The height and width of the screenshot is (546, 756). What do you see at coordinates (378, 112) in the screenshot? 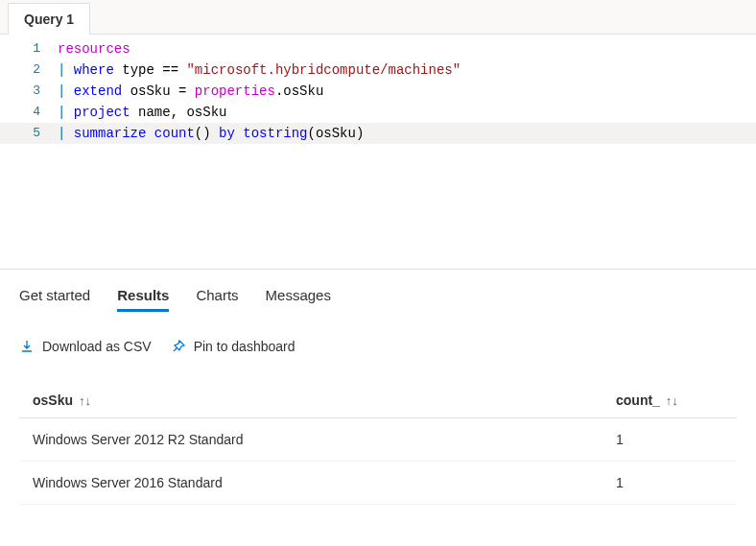
I see `editor-line: 4| project name, osSku` at bounding box center [378, 112].